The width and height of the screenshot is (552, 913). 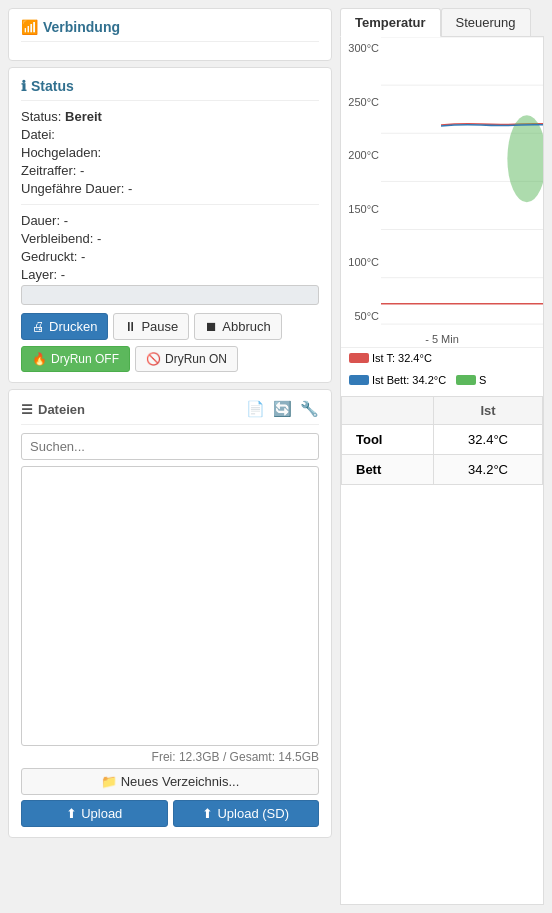 What do you see at coordinates (53, 410) in the screenshot?
I see `files-section-header: ☰ Dateien` at bounding box center [53, 410].